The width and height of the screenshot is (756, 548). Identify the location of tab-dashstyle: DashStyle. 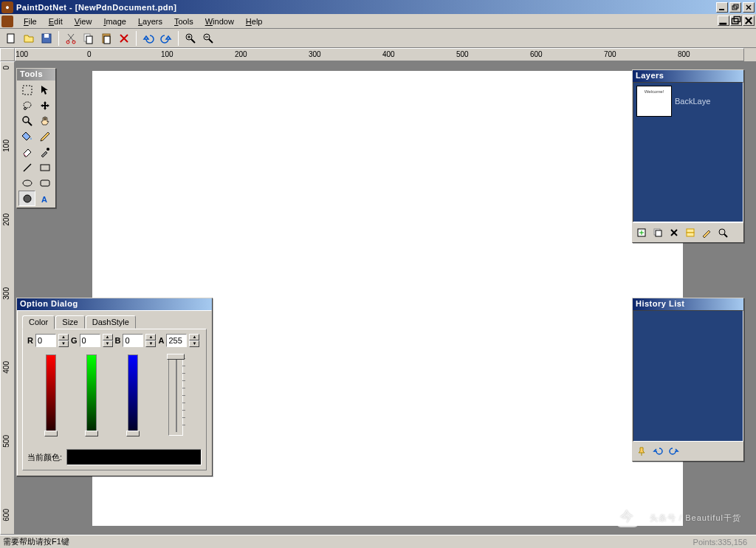
(111, 322).